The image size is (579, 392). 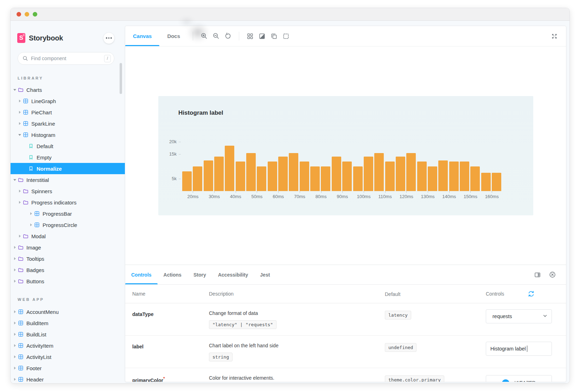 I want to click on sidebar-item-header: Header, so click(x=68, y=379).